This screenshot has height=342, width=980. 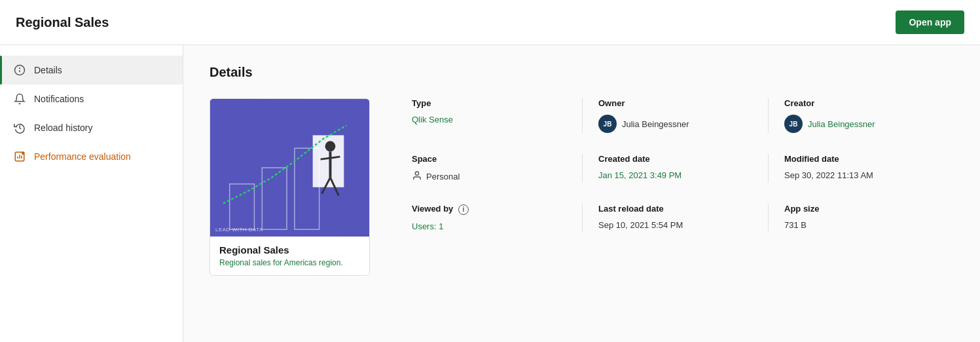 I want to click on lead-with-data-text: LEAD WITH DATA, so click(x=240, y=229).